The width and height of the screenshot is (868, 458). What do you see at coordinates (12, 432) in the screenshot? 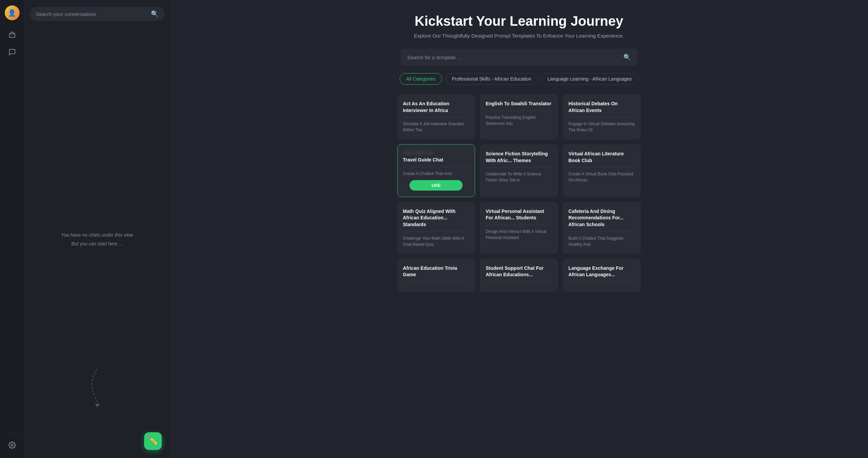
I see `sidebar-divider` at bounding box center [12, 432].